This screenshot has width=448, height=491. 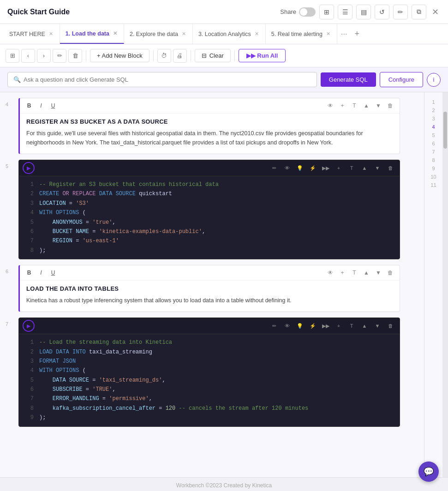 I want to click on code-text: LOAD DATA INTO taxi_data_streaming, so click(x=96, y=352).